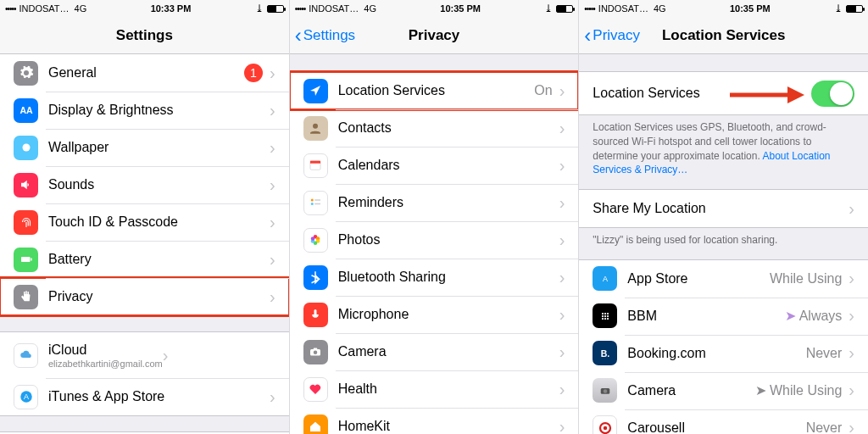 This screenshot has width=868, height=434. I want to click on row-value: While Using, so click(805, 279).